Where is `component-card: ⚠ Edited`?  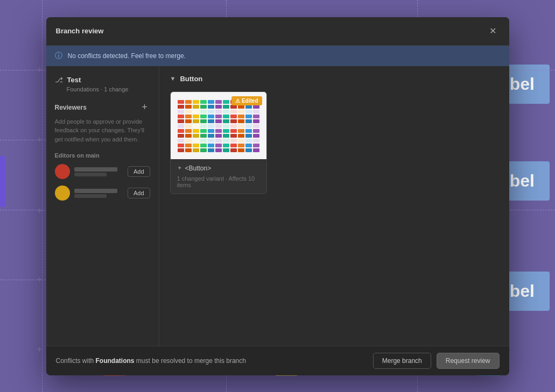
component-card: ⚠ Edited is located at coordinates (219, 143).